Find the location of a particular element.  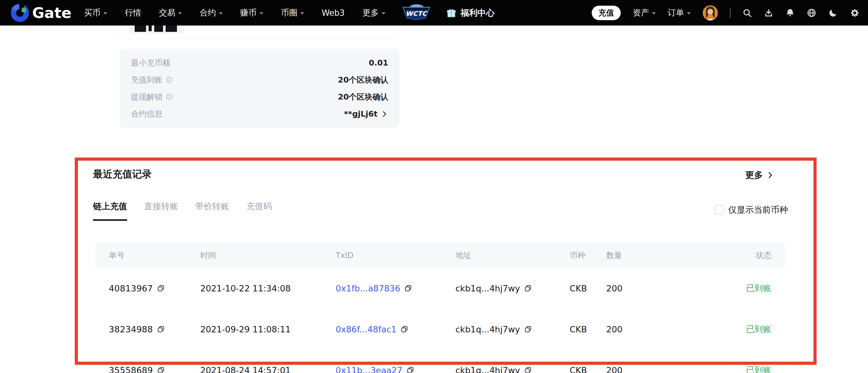

contract-info-label: 合约信息 is located at coordinates (147, 114).